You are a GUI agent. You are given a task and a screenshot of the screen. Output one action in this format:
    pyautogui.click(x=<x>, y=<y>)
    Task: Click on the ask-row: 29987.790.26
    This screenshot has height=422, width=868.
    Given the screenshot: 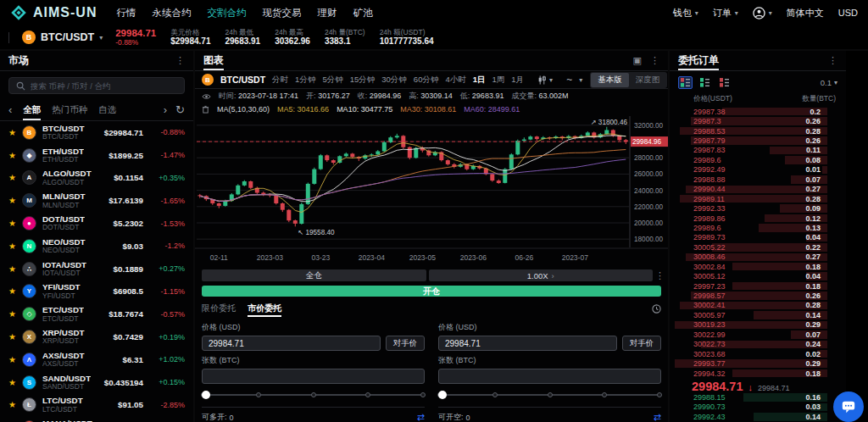 What is the action you would take?
    pyautogui.click(x=748, y=141)
    